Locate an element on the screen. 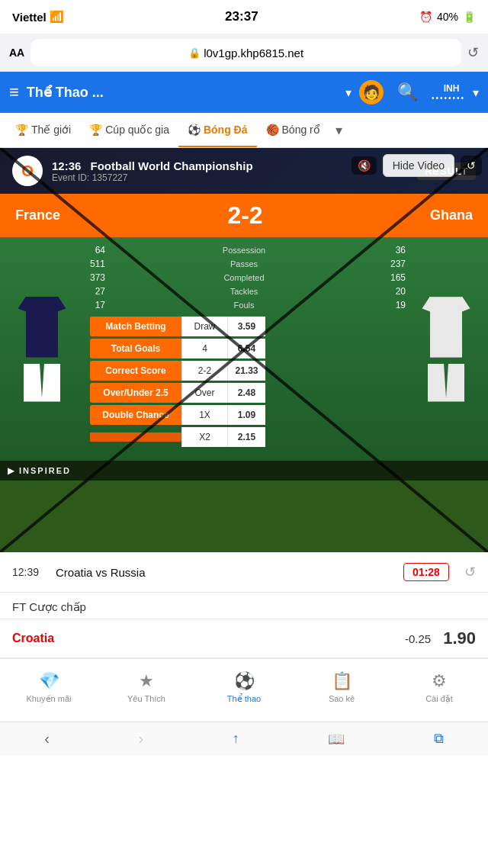  pants-white is located at coordinates (446, 383).